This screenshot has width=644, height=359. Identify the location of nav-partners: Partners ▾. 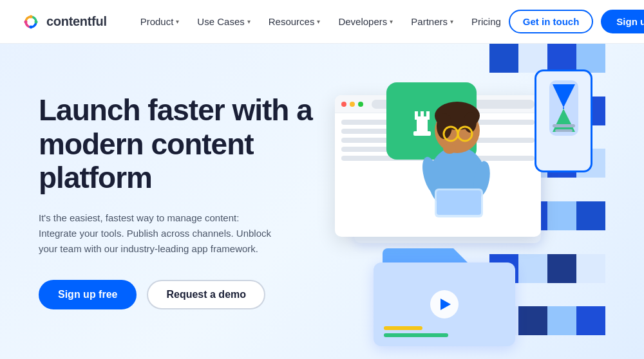
(432, 22).